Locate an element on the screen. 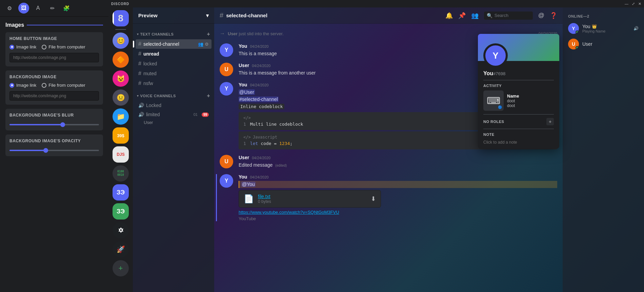 The height and width of the screenshot is (292, 644). add-voice-channel-icon: + is located at coordinates (208, 96).